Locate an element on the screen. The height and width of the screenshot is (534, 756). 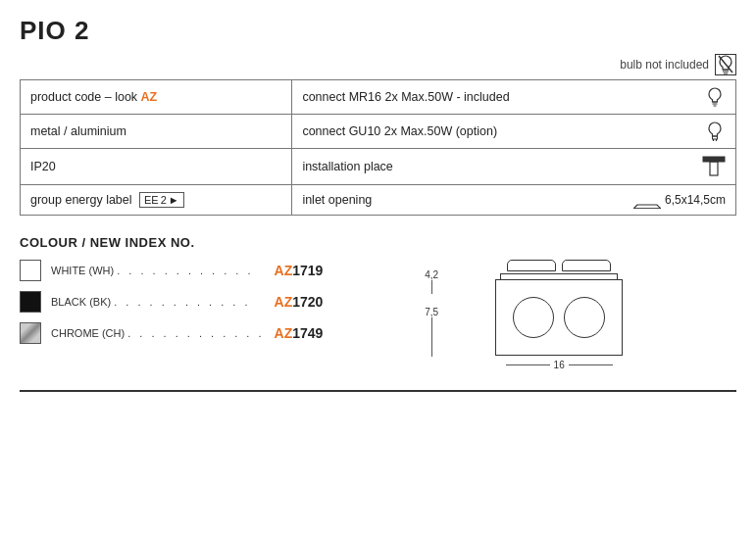
colour-code-chrome: AZ1749 is located at coordinates (299, 333).